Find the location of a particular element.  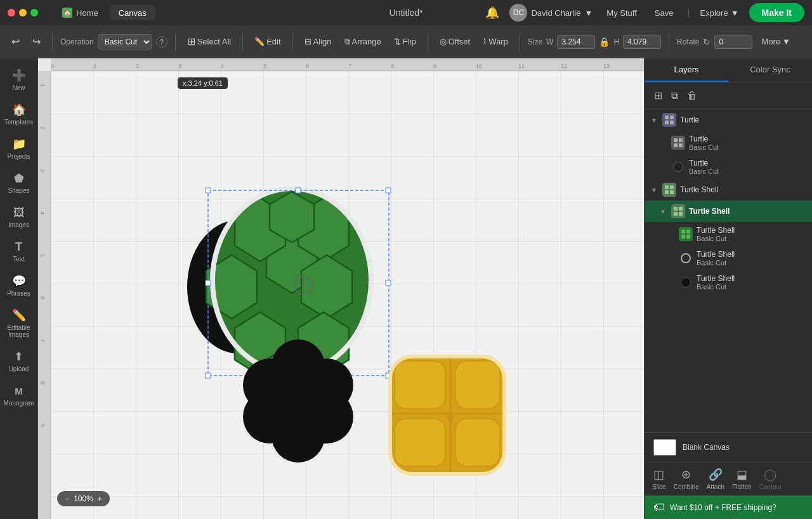

operation-select: Basic Cut is located at coordinates (125, 42).